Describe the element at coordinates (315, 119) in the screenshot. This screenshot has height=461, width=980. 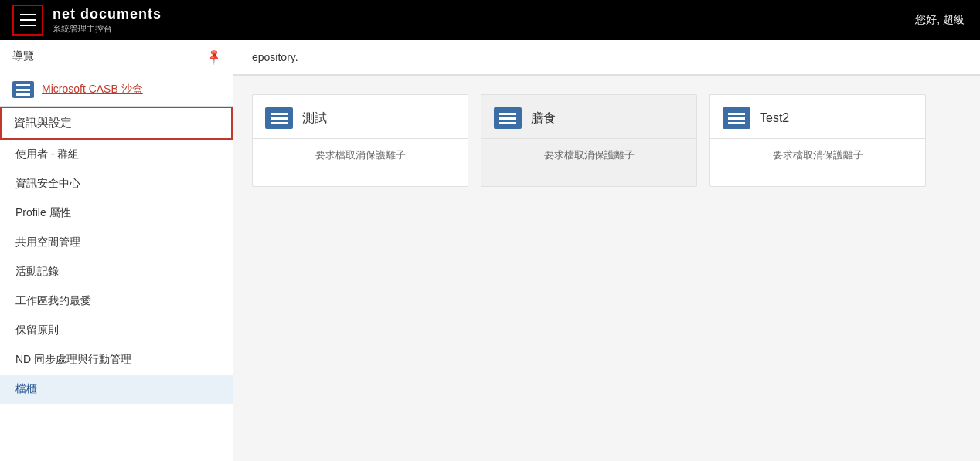
I see `repo-name: 測試` at that location.